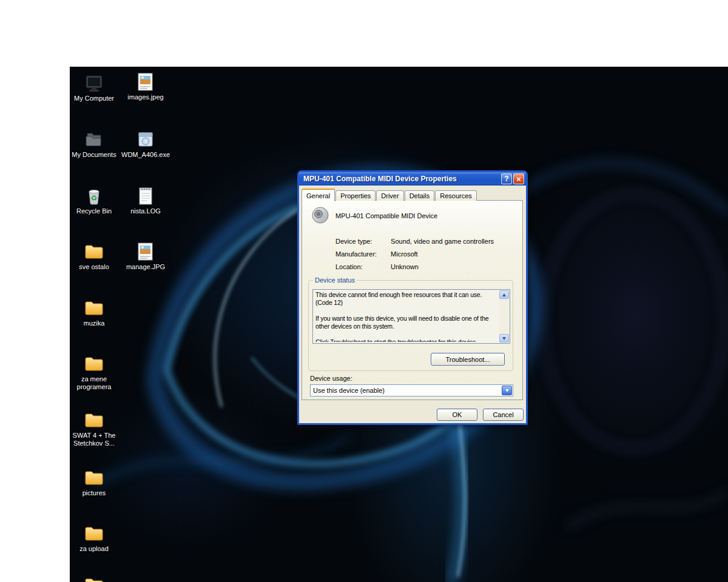 Image resolution: width=728 pixels, height=582 pixels. I want to click on field-location: Location: Unknown, so click(377, 267).